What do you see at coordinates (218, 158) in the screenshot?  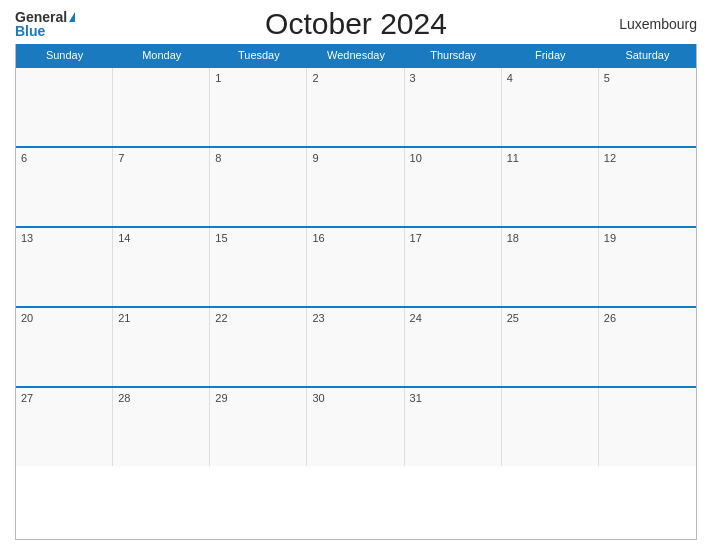 I see `day-number: 8` at bounding box center [218, 158].